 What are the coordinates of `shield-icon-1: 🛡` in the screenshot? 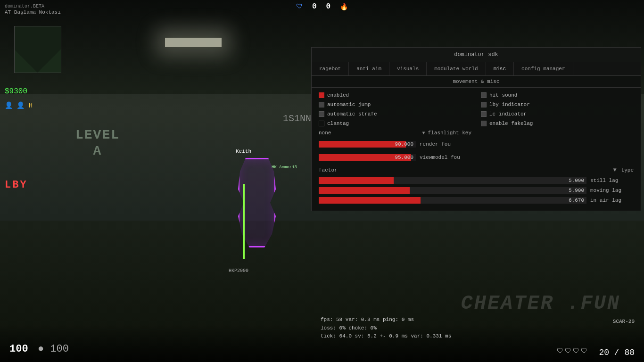 It's located at (560, 351).